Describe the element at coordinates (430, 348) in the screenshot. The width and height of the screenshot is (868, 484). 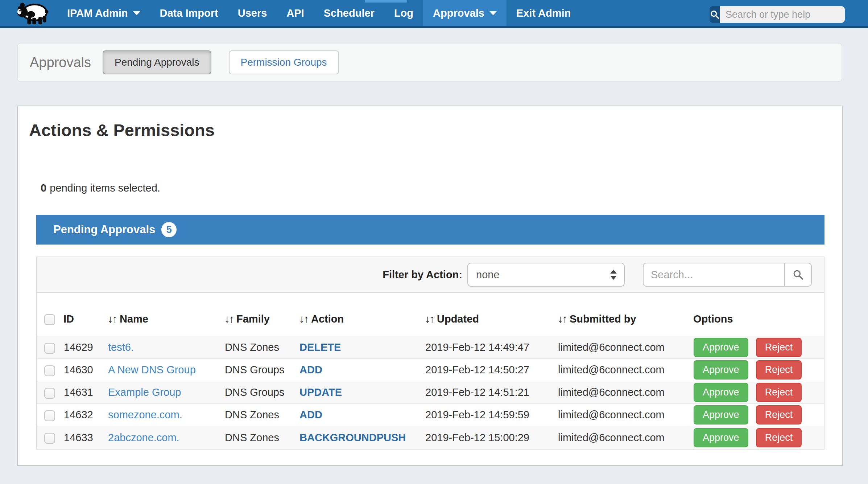
I see `table-row: 14629 test6. DNS Zones DELETE 2019-Feb-1…` at that location.